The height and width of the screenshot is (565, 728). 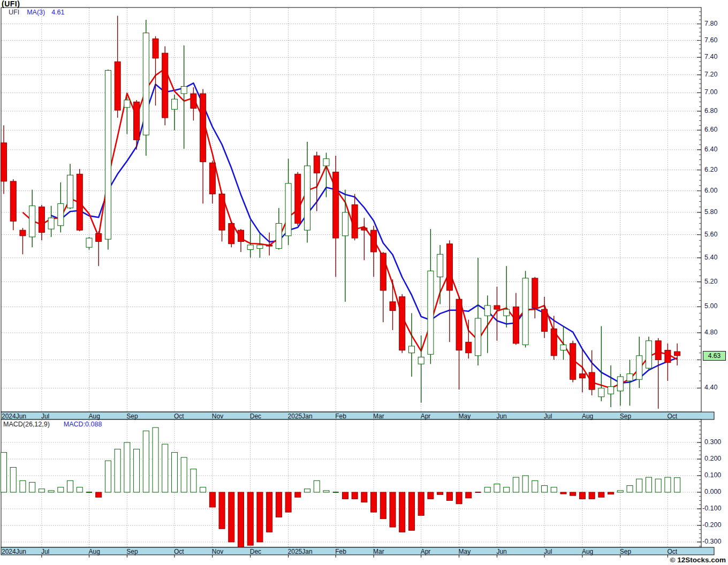 What do you see at coordinates (94, 416) in the screenshot?
I see `month-label-top: Aug` at bounding box center [94, 416].